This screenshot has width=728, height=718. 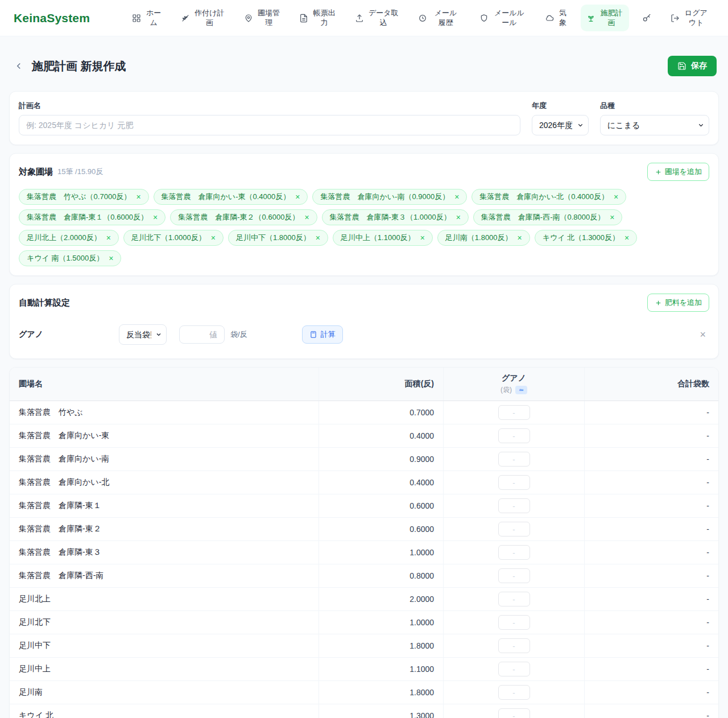 What do you see at coordinates (92, 217) in the screenshot?
I see `field-chip: 集落営農 倉庫隣-東１（0.6000反）×` at bounding box center [92, 217].